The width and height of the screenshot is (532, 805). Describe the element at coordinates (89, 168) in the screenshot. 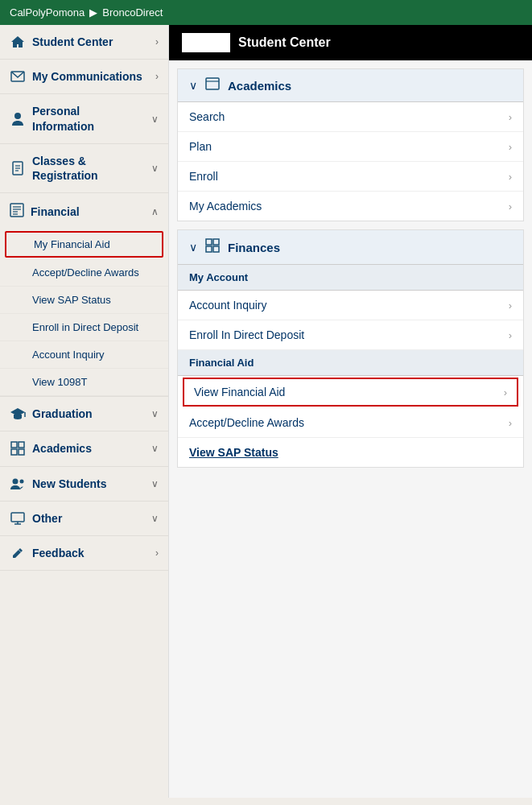

I see `sidebar-item-classes-registration-label: Classes & Registration` at that location.